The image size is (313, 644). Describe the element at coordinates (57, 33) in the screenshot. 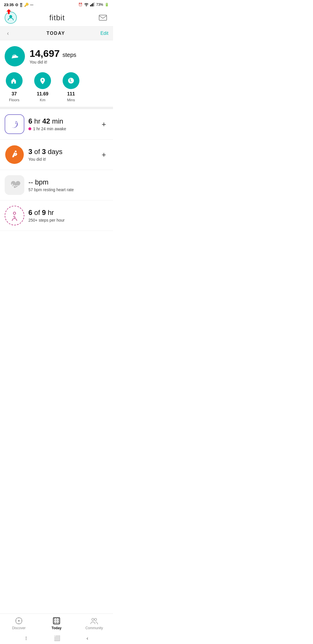

I see `nav-bar: ‹ TODAY Edit` at that location.